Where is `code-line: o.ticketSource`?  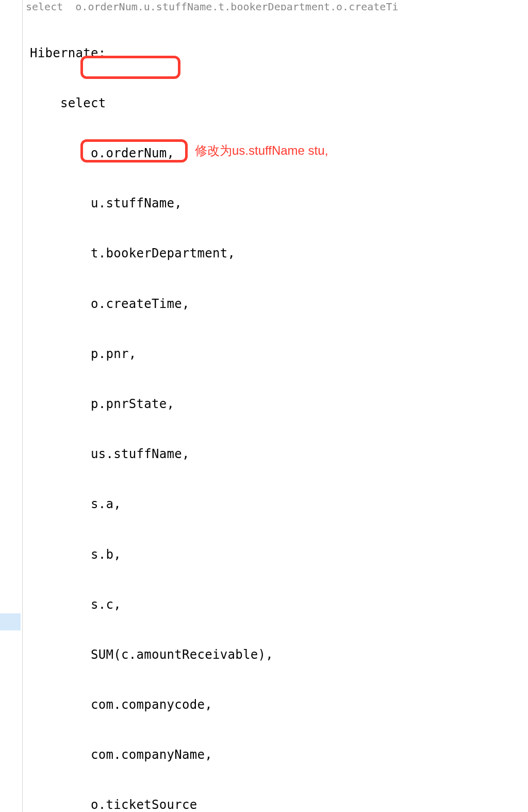
code-line: o.ticketSource is located at coordinates (279, 804).